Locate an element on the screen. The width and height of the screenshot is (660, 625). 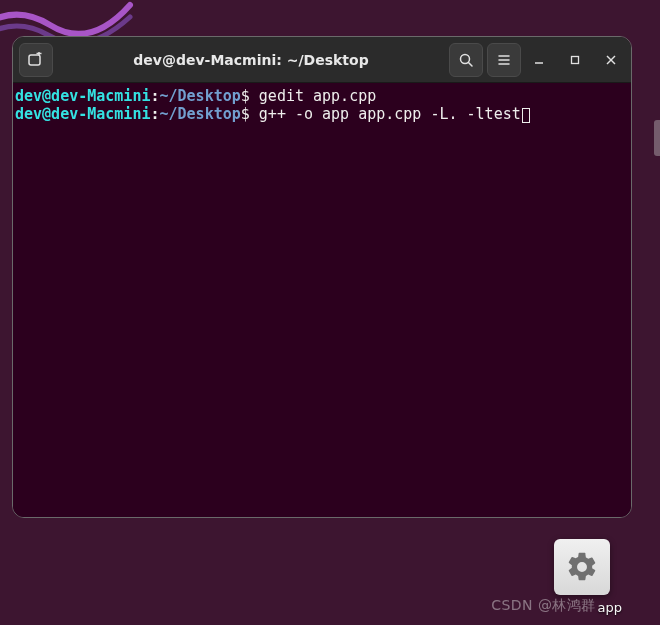
titlebar: dev@dev-Macmini: ~/Desktop is located at coordinates (322, 60).